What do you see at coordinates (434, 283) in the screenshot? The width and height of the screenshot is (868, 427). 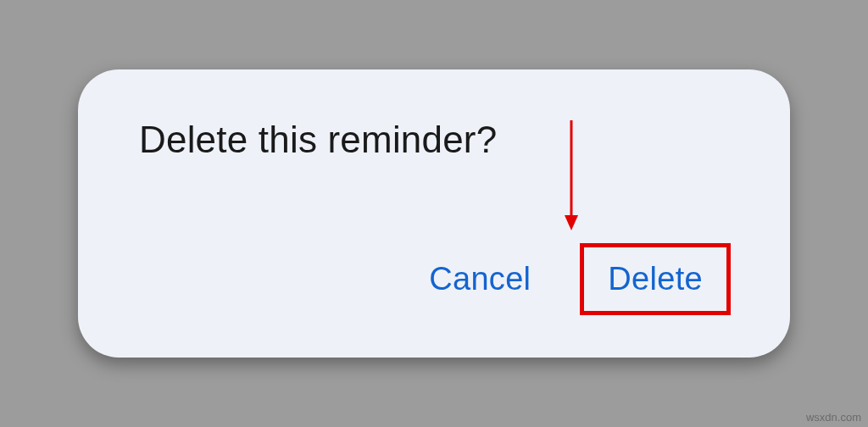 I see `dialog-button-row: Cancel Delete` at bounding box center [434, 283].